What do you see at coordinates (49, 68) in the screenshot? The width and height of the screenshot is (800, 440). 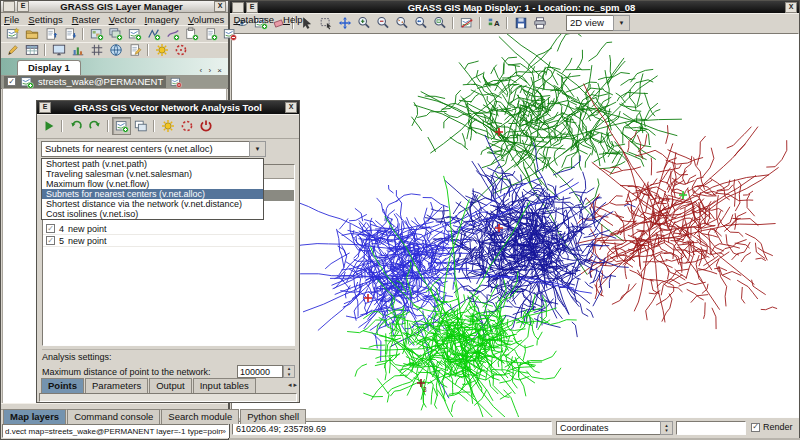 I see `tab-display-1: Display 1` at bounding box center [49, 68].